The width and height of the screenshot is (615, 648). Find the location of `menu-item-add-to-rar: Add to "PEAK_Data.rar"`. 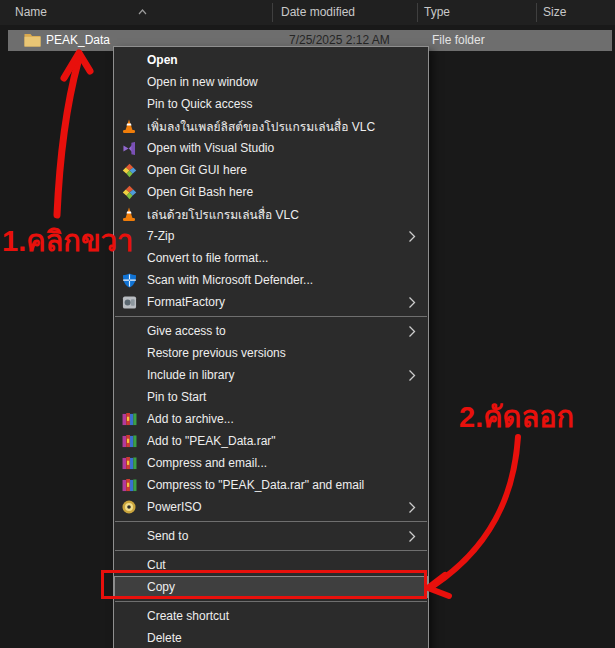

menu-item-add-to-rar: Add to "PEAK_Data.rar" is located at coordinates (271, 441).